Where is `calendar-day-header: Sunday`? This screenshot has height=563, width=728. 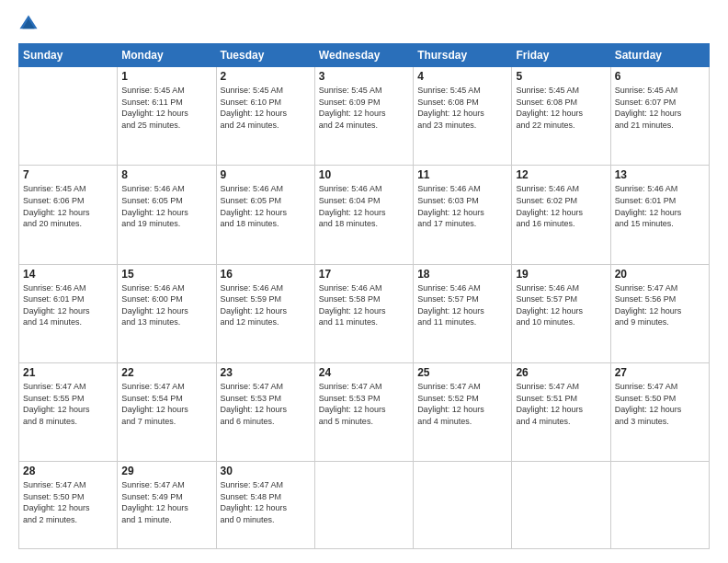
calendar-day-header: Sunday is located at coordinates (68, 55).